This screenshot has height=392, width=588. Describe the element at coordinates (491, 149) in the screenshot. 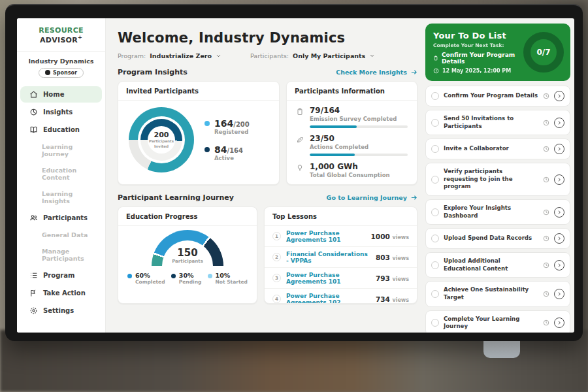

I see `task-label: Invite a Collaborator` at that location.